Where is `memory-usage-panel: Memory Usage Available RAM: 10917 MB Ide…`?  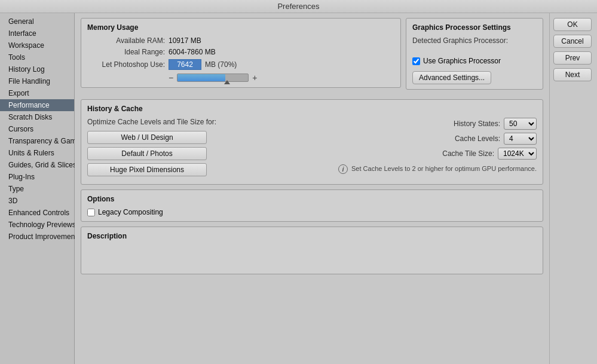
memory-usage-panel: Memory Usage Available RAM: 10917 MB Ide… is located at coordinates (241, 53).